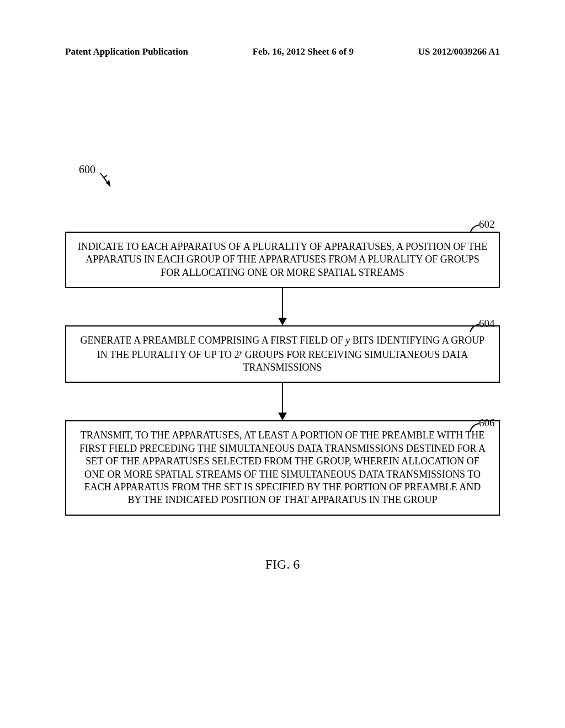 Image resolution: width=565 pixels, height=728 pixels. What do you see at coordinates (282, 468) in the screenshot?
I see `flow-step-606-text: TRANSMIT, TO THE APPARATUSES, AT LEAST A…` at bounding box center [282, 468].